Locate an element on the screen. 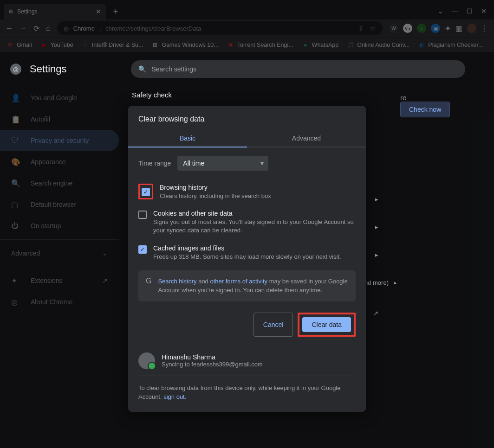 The image size is (494, 448). shield-icon: 🛡 is located at coordinates (16, 141).